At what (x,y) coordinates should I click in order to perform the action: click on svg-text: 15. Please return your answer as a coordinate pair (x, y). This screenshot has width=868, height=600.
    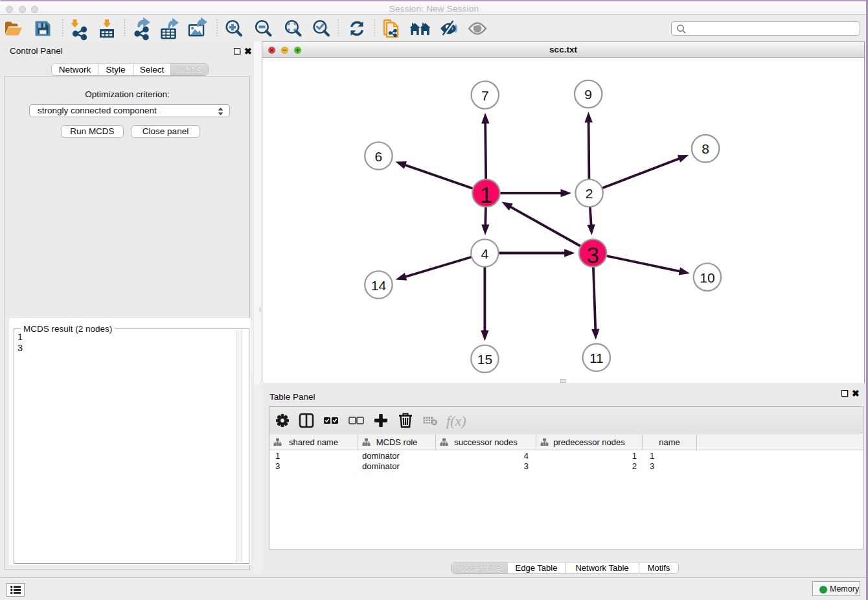
    Looking at the image, I should click on (485, 359).